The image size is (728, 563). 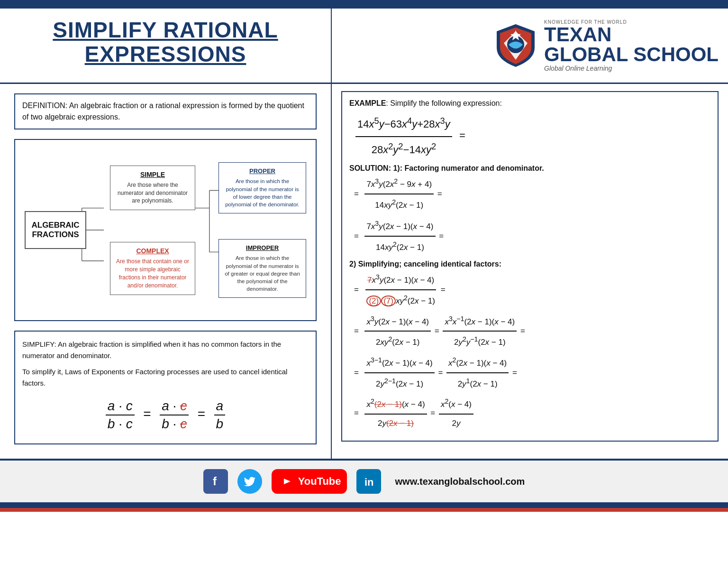 I want to click on svg-text: in, so click(x=369, y=482).